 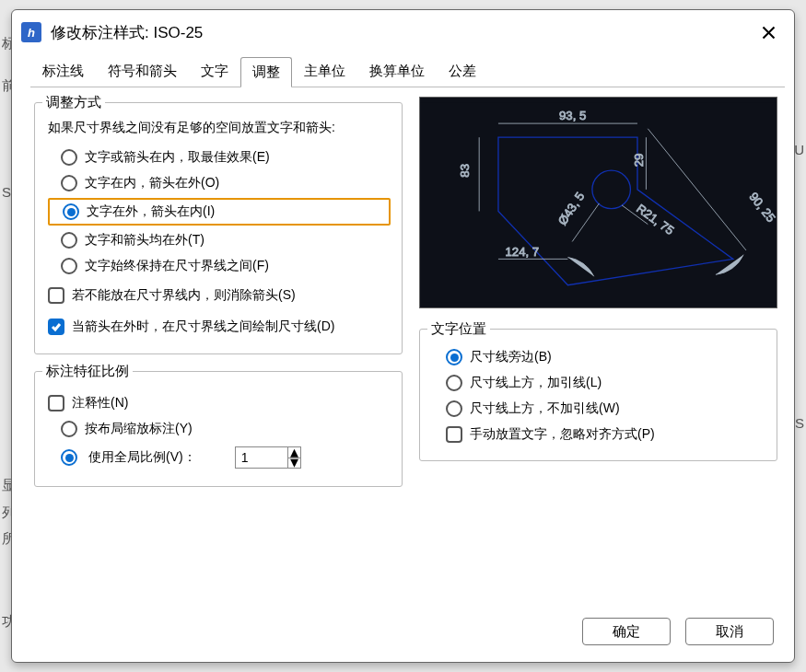 What do you see at coordinates (324, 72) in the screenshot?
I see `tab-primary: 主单位` at bounding box center [324, 72].